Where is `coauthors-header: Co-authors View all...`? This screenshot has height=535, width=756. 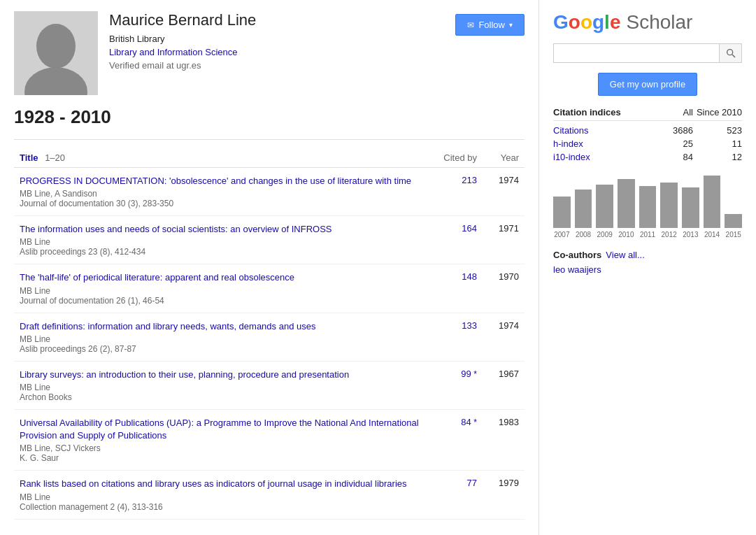
coauthors-header: Co-authors View all... is located at coordinates (648, 255).